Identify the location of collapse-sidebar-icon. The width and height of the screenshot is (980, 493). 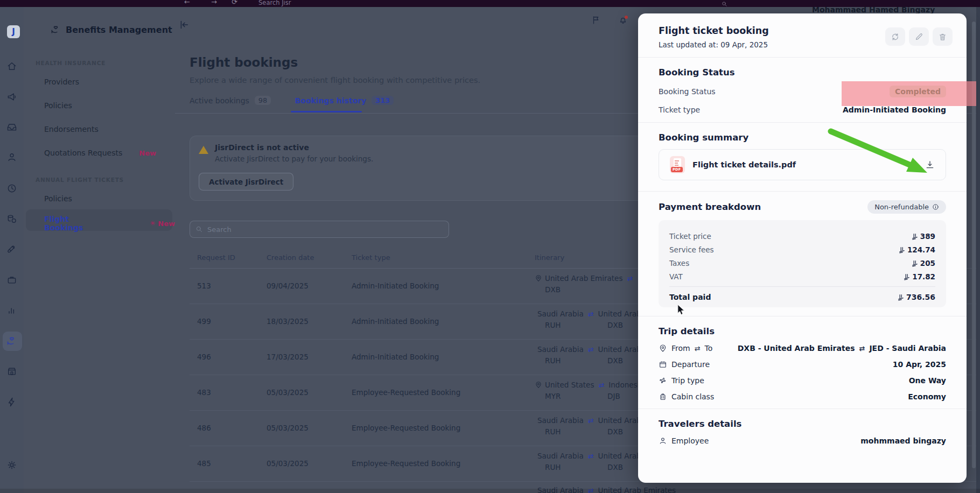
(184, 25).